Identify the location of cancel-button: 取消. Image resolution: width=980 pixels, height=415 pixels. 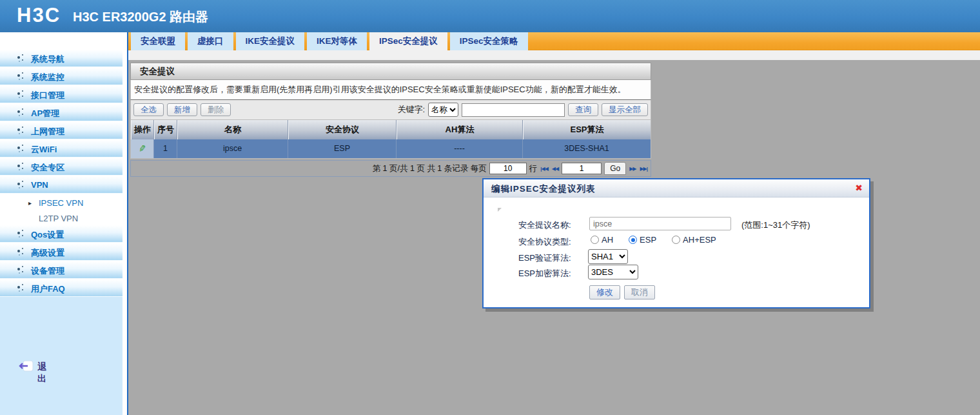
(640, 292).